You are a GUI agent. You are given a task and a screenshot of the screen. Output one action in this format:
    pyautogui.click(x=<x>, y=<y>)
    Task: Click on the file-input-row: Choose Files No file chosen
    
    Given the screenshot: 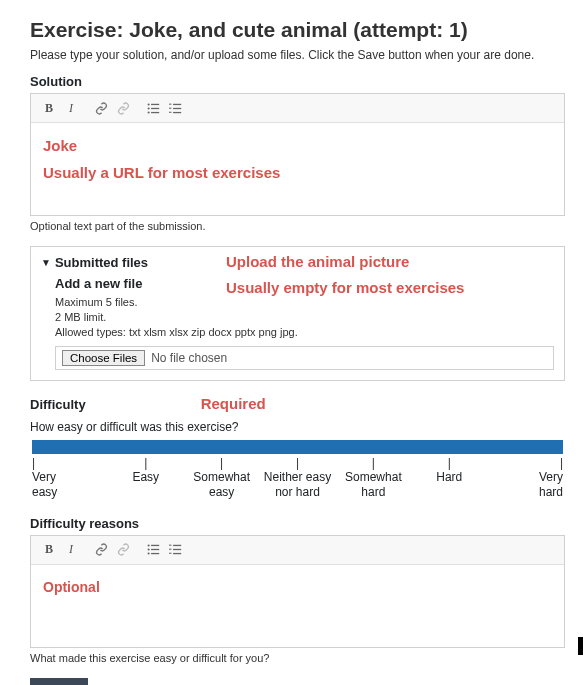 What is the action you would take?
    pyautogui.click(x=304, y=358)
    